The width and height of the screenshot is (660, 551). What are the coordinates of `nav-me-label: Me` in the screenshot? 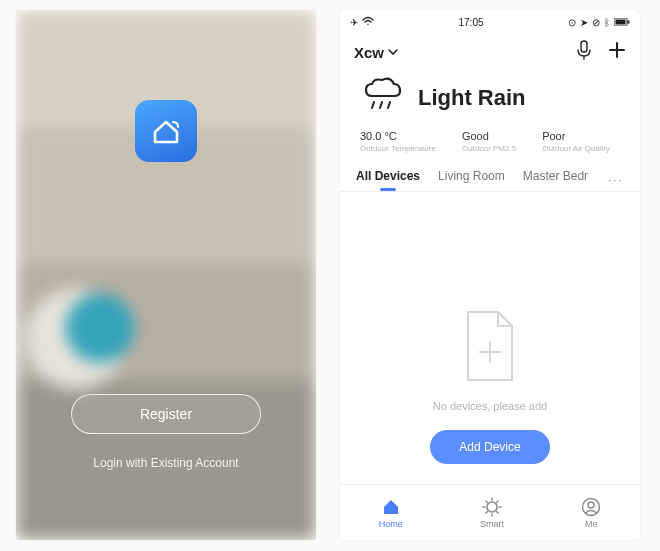 It's located at (592, 524).